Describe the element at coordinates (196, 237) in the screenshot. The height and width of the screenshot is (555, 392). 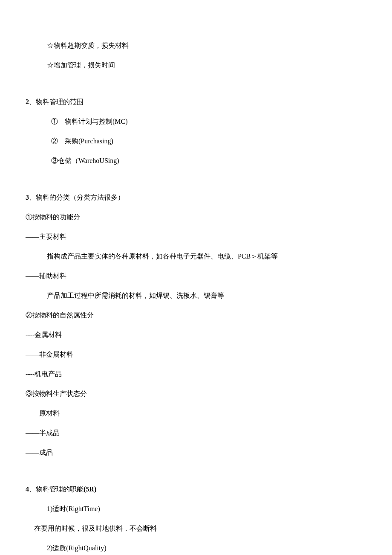
I see `section-3-sub1-a: ——主要材料` at that location.